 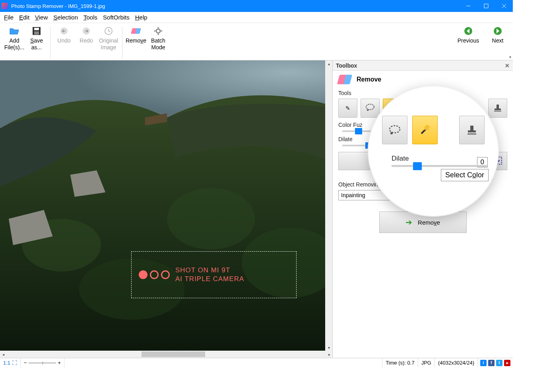 What do you see at coordinates (423, 125) in the screenshot?
I see `color-fuzz-label: Color Fuz` at bounding box center [423, 125].